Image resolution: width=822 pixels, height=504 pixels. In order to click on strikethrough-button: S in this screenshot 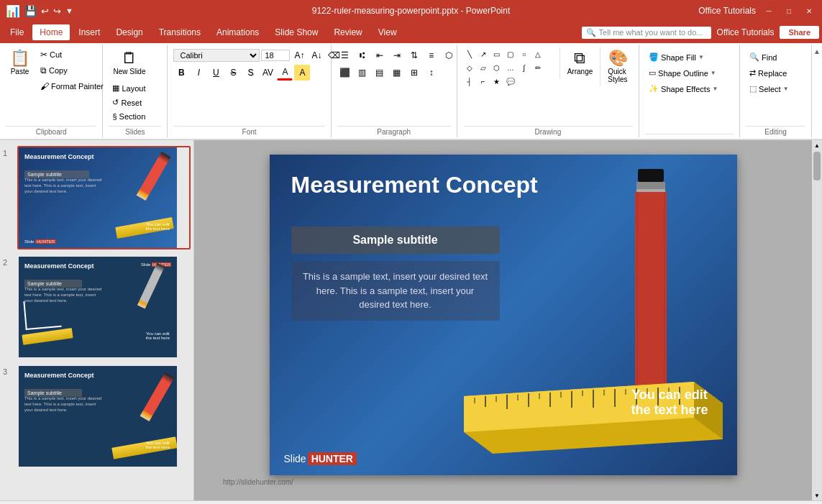, I will do `click(233, 73)`.